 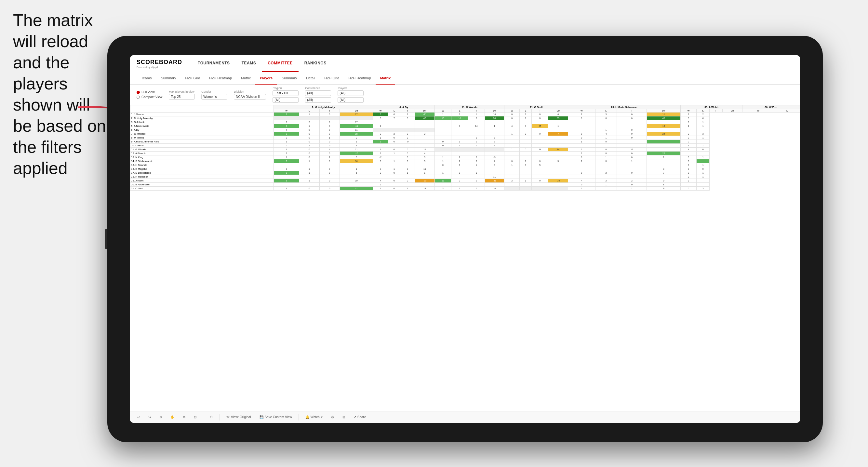 I want to click on sub-nav-summary: Summary, so click(x=168, y=78).